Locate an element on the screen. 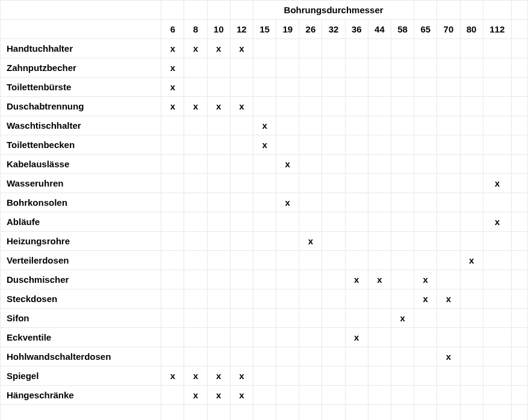  row-label: Hohlwandschalterdosen is located at coordinates (81, 357).